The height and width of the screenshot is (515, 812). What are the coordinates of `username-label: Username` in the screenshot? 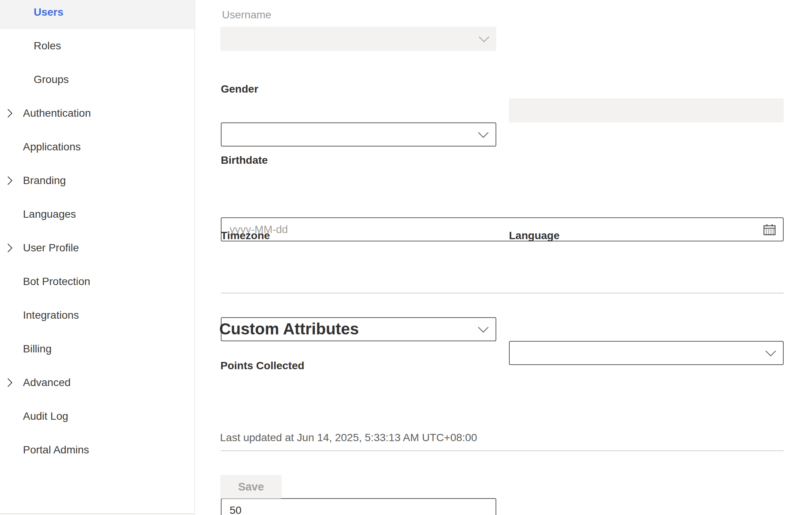 It's located at (246, 15).